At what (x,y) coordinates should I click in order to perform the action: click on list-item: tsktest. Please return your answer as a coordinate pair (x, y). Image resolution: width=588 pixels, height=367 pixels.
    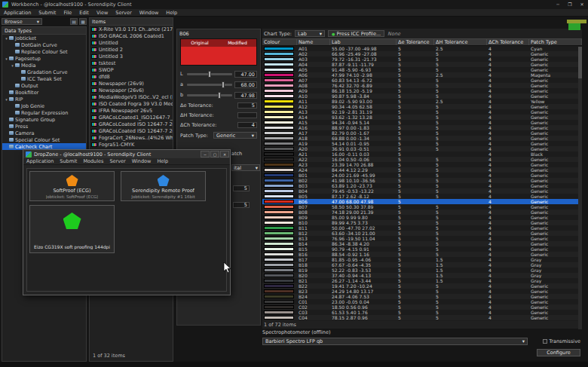
    Looking at the image, I should click on (131, 63).